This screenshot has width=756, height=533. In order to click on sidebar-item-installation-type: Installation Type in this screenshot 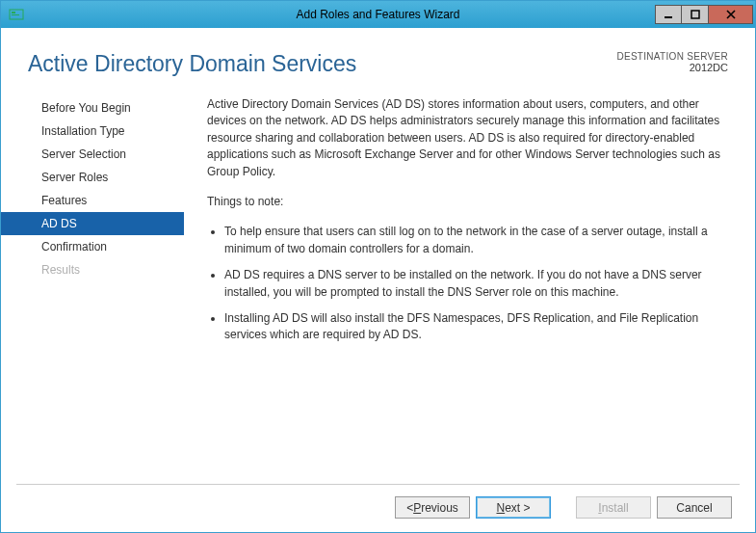, I will do `click(92, 131)`.